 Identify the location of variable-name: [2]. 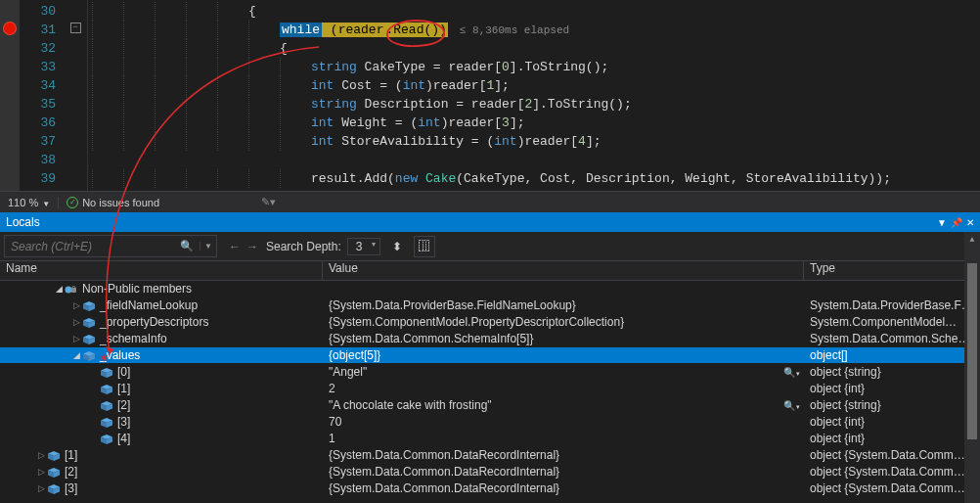
(70, 472).